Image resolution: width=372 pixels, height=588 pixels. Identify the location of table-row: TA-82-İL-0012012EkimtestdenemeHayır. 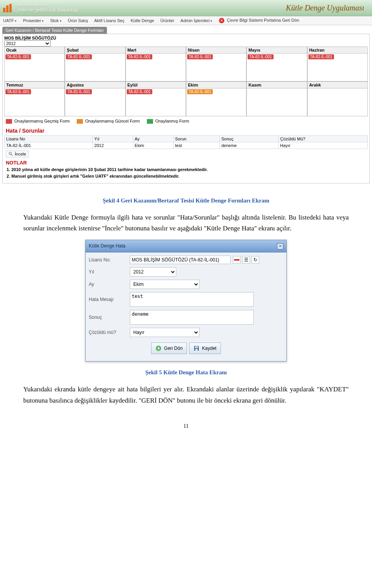
(186, 146).